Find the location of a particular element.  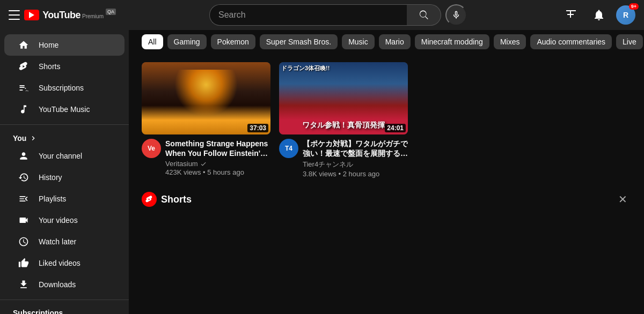

video-duration-1: 37:03 is located at coordinates (258, 128).